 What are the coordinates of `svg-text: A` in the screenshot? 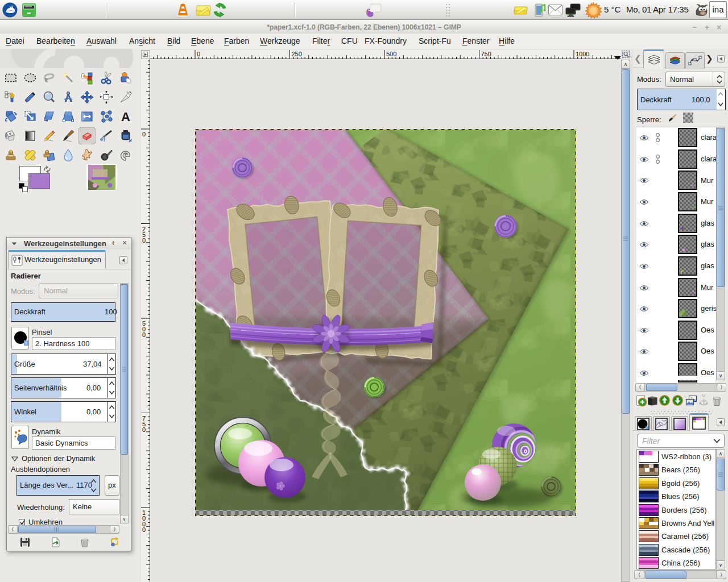 It's located at (126, 117).